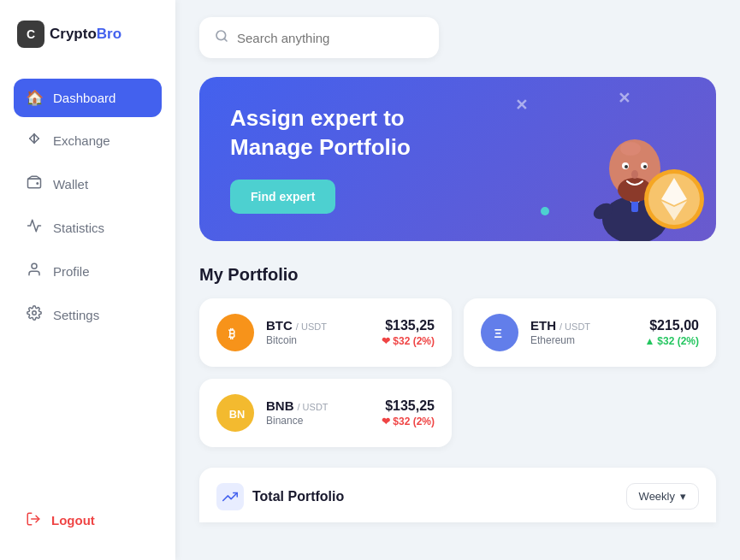 Image resolution: width=740 pixels, height=560 pixels. I want to click on btc-icon: ₿, so click(235, 333).